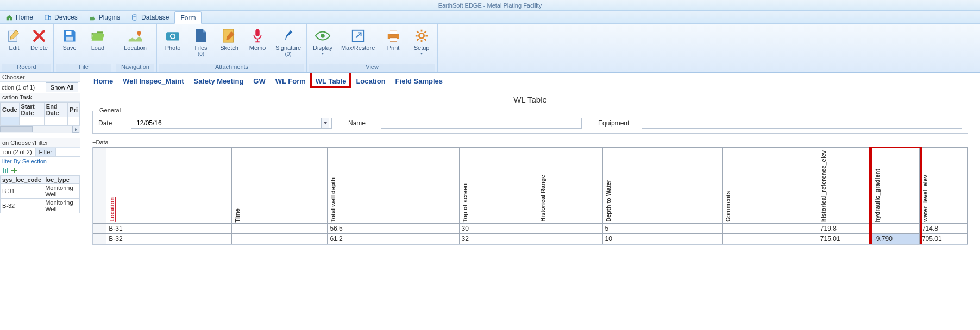 The image size is (980, 330). Describe the element at coordinates (358, 39) in the screenshot. I see `maxrestore-button: Max/Restore` at that location.